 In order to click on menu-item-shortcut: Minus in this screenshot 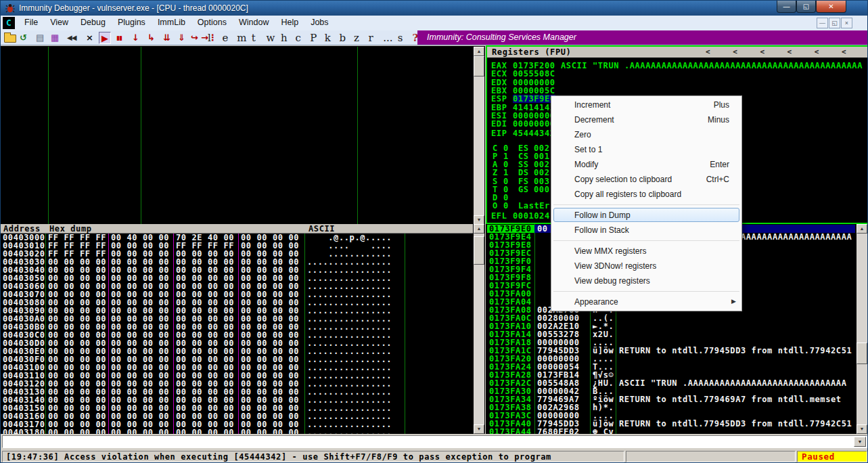, I will do `click(718, 120)`.